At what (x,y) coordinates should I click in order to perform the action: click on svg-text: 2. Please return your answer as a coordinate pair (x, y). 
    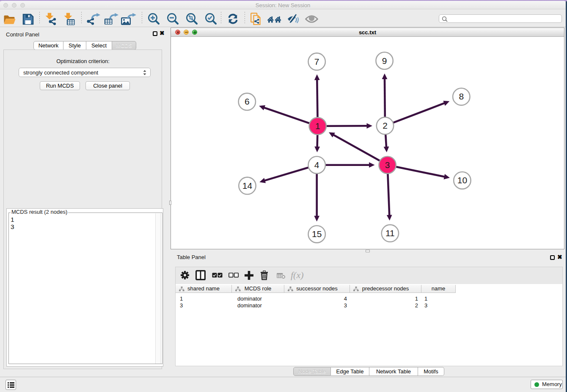
    Looking at the image, I should click on (385, 125).